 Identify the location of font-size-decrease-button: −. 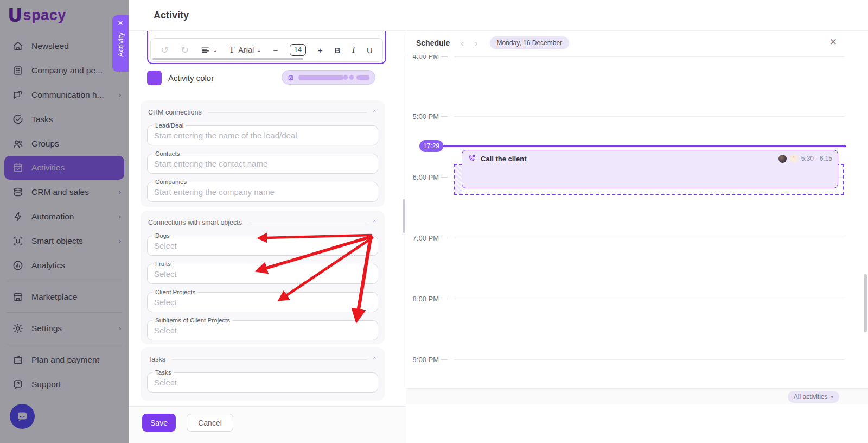
(276, 50).